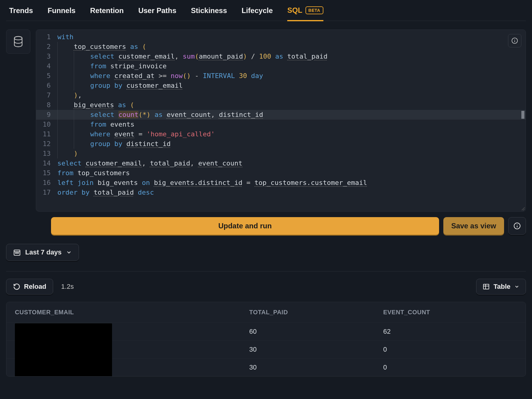 This screenshot has height=399, width=532. I want to click on save-as-view-button: Save as view, so click(474, 226).